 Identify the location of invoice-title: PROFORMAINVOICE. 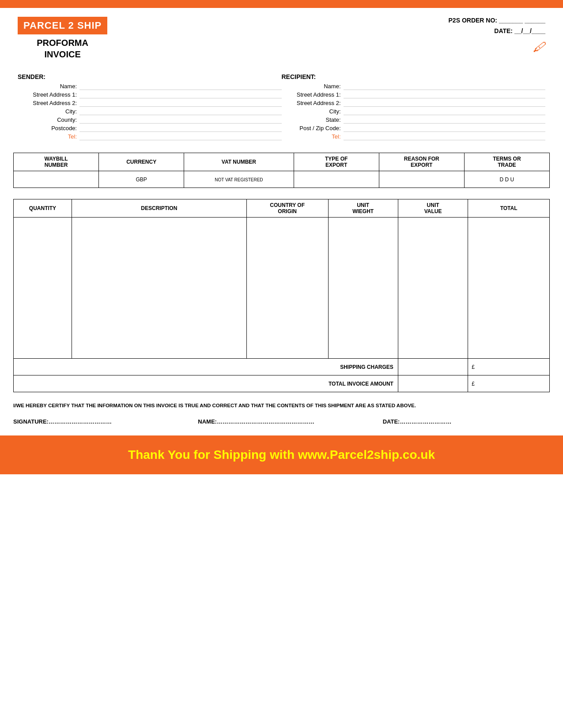
(63, 49).